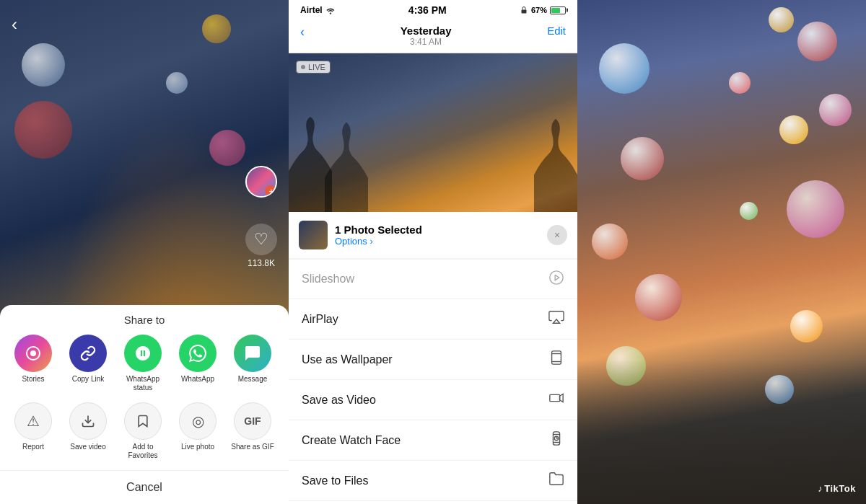 The height and width of the screenshot is (504, 866). I want to click on live-label: LIVE, so click(317, 67).